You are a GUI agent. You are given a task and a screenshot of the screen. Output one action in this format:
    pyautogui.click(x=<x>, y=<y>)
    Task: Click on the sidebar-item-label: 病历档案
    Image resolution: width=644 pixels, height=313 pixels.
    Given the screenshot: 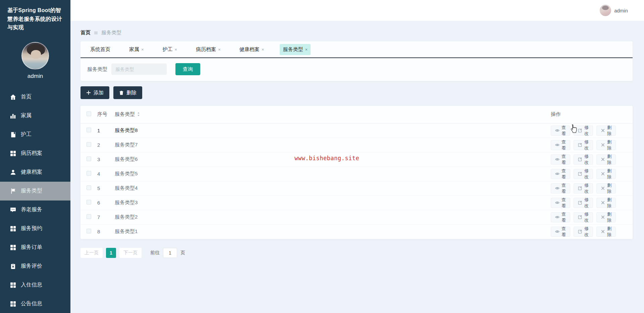 What is the action you would take?
    pyautogui.click(x=32, y=153)
    